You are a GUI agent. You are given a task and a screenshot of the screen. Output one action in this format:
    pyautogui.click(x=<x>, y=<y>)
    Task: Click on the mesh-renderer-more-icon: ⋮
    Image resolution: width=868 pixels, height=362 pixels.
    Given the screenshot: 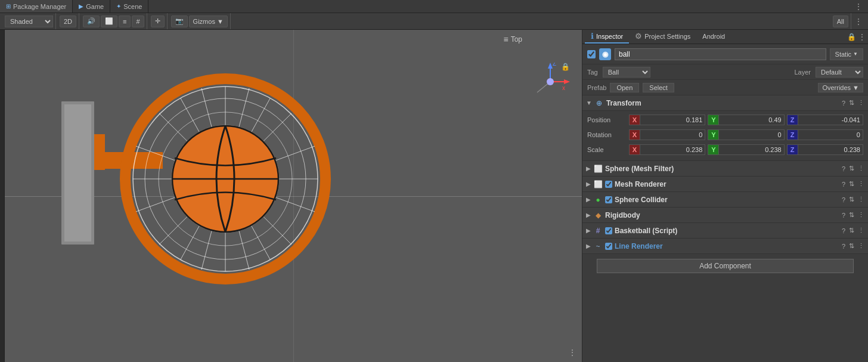 What is the action you would take?
    pyautogui.click(x=861, y=184)
    